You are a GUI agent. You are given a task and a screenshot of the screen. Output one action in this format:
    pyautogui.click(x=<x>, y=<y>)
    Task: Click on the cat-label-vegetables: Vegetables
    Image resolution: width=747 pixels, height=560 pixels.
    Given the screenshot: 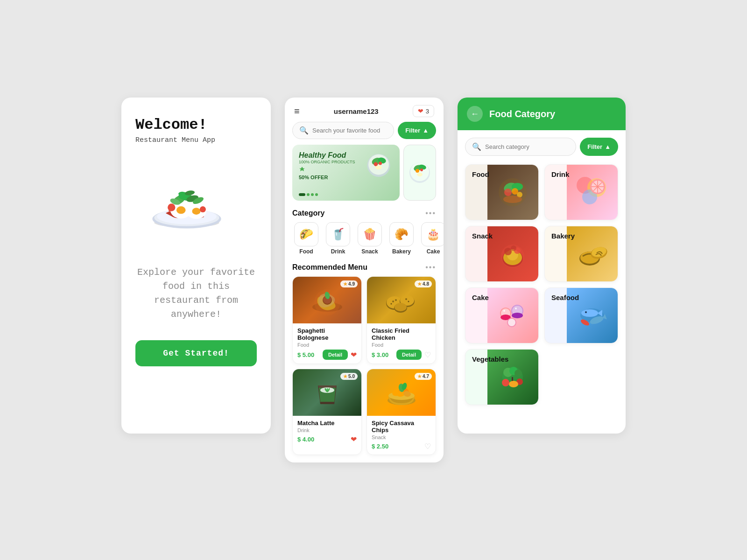 What is the action you would take?
    pyautogui.click(x=490, y=359)
    